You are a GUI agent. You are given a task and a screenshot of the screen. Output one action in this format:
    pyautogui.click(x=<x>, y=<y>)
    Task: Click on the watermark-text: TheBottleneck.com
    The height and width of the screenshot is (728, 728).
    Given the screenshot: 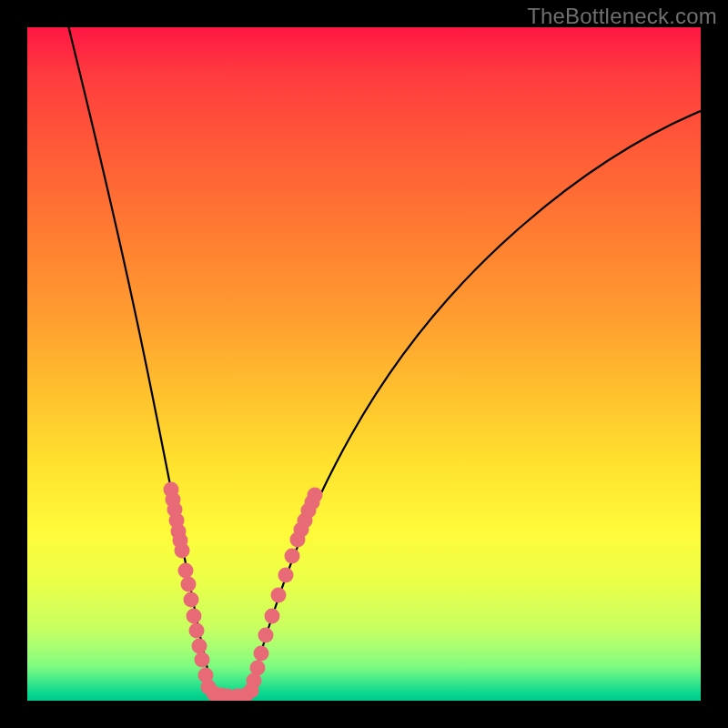 What is the action you would take?
    pyautogui.click(x=622, y=16)
    